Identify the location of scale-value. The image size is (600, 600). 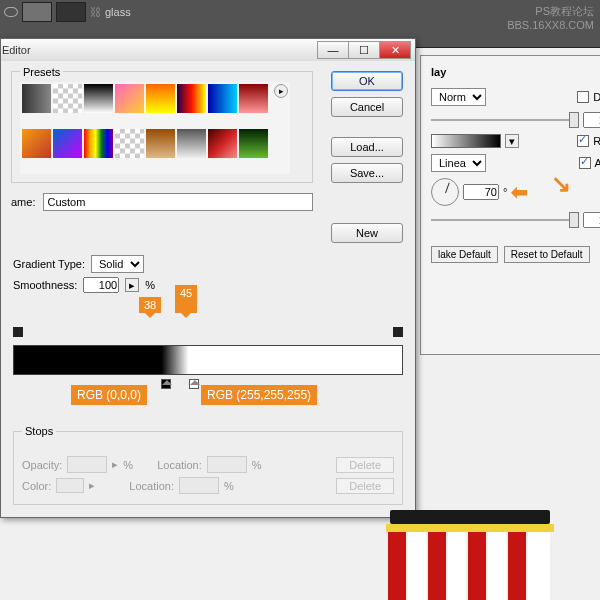
(592, 220).